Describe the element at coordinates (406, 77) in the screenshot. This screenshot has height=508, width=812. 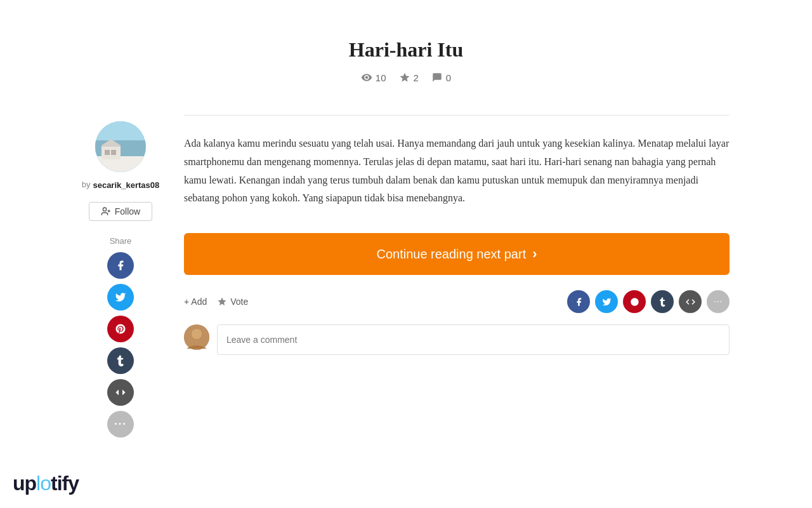
I see `meta-row: 10 2 0` at that location.